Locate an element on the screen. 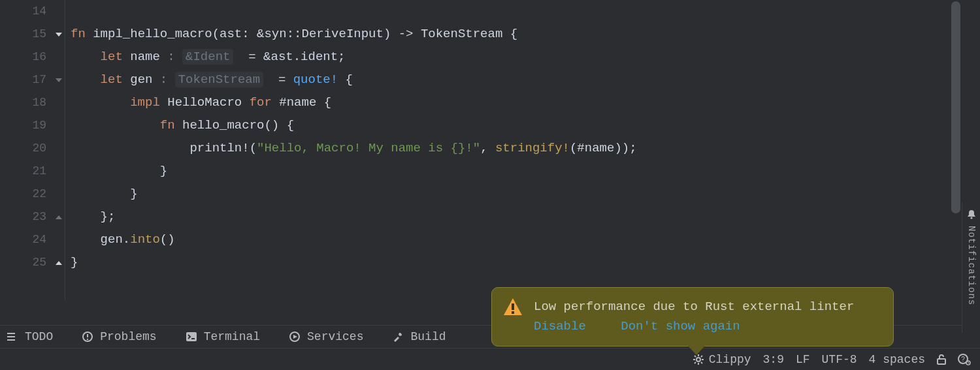 Image resolution: width=980 pixels, height=370 pixels. line-number: 18 is located at coordinates (33, 103).